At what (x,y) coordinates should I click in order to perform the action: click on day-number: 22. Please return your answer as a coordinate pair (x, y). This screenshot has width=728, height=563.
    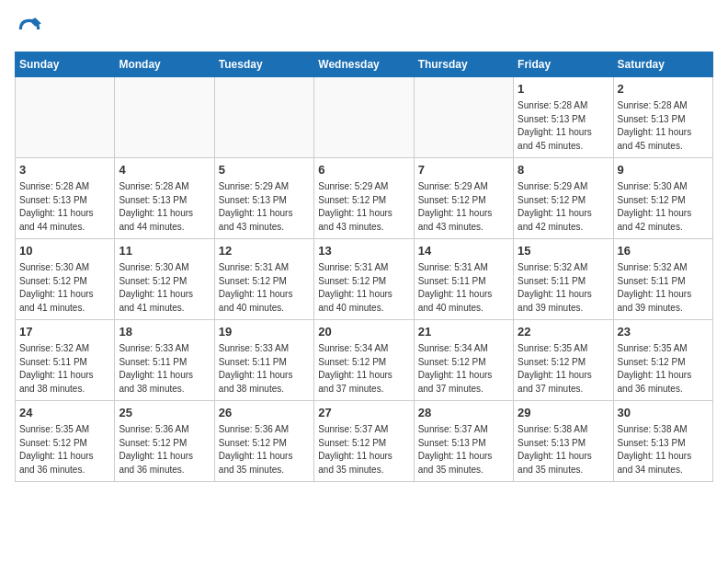
    Looking at the image, I should click on (563, 332).